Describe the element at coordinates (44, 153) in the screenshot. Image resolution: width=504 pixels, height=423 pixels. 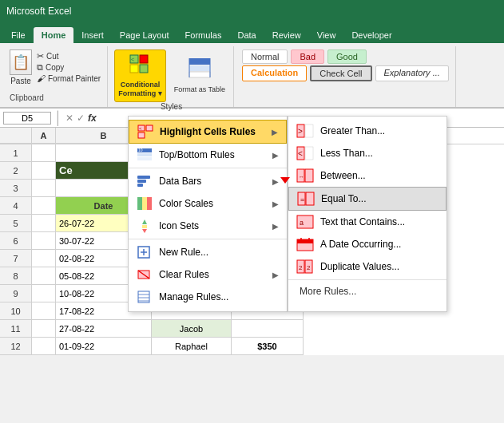
I see `cell-a1` at that location.